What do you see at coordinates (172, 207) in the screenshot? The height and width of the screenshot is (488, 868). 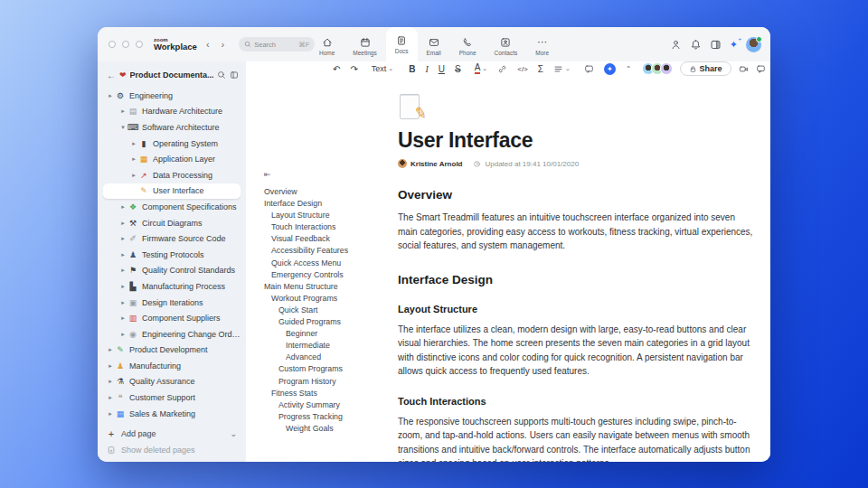 I see `sidebar-item-component-specifications: ▸❖Component Specifications` at bounding box center [172, 207].